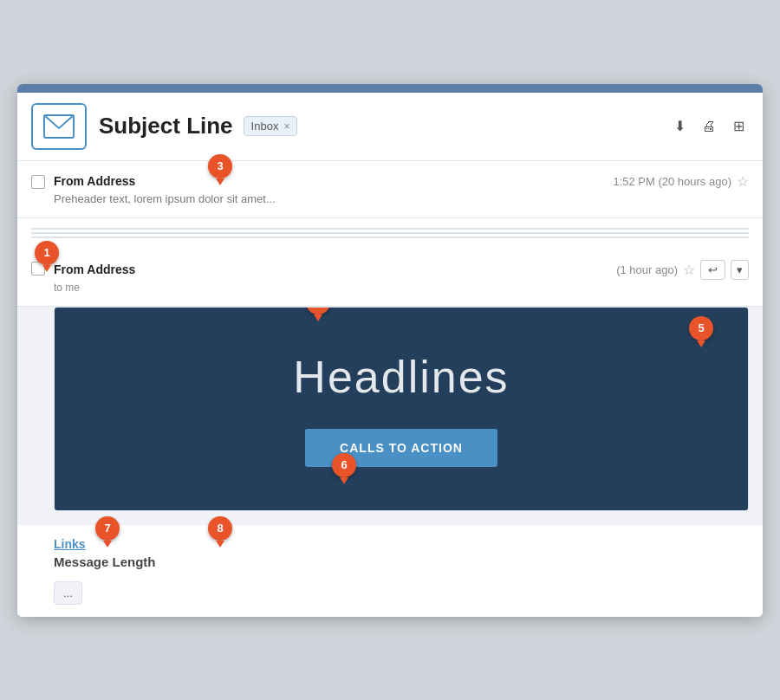 Image resolution: width=780 pixels, height=700 pixels. What do you see at coordinates (94, 269) in the screenshot?
I see `email-open-from: From Address` at bounding box center [94, 269].